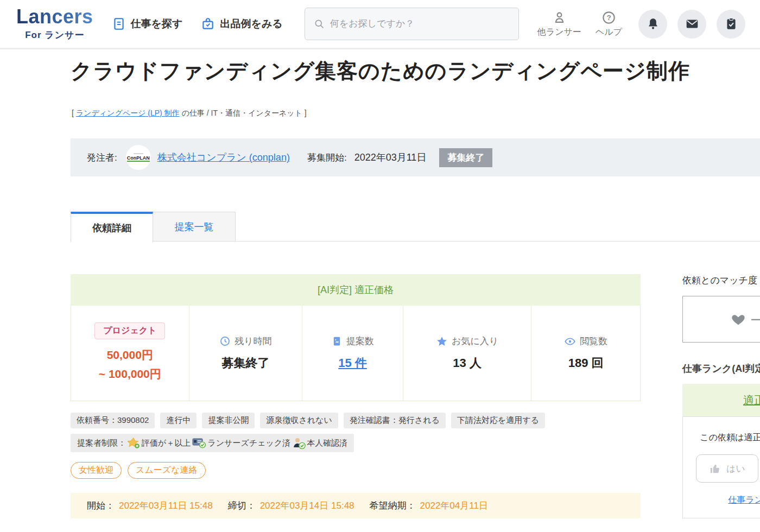  Describe the element at coordinates (253, 341) in the screenshot. I see `remaining-time-label: 残り時間` at that location.